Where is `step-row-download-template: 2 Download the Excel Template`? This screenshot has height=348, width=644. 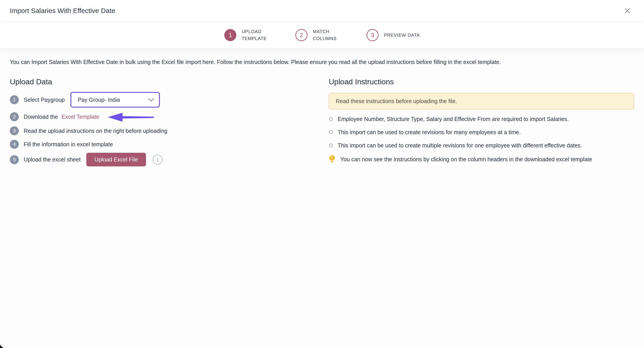 step-row-download-template: 2 Download the Excel Template is located at coordinates (169, 117).